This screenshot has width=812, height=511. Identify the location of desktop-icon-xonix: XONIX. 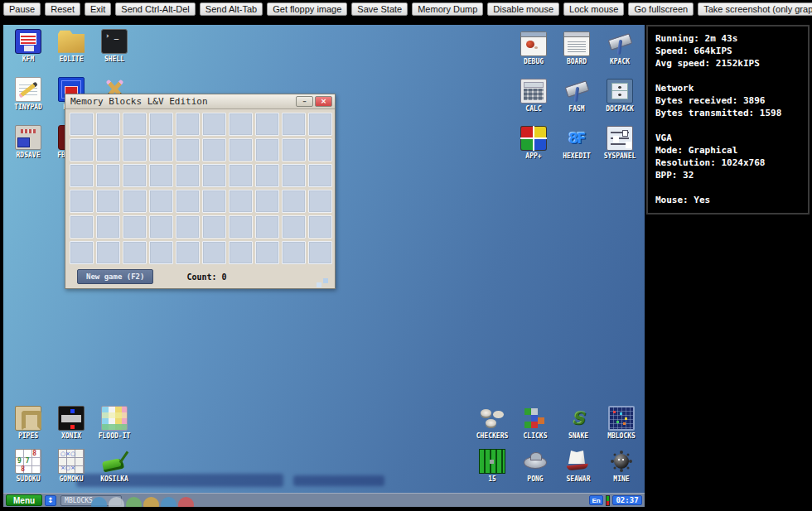
(71, 427).